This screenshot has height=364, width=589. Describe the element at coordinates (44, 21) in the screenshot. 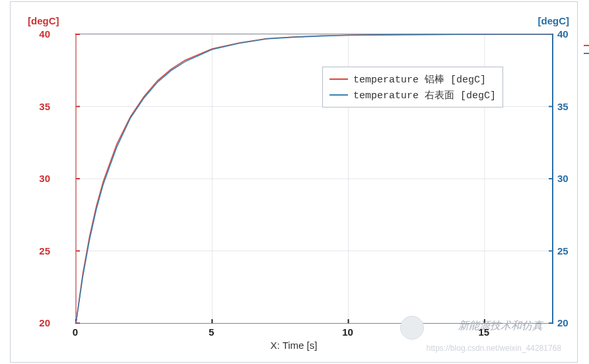

I see `y-axis-left-unit: [degC]` at that location.